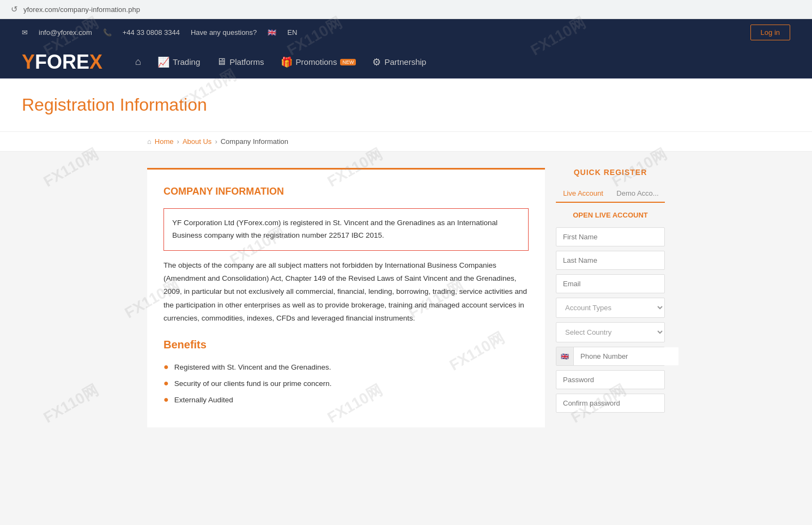  I want to click on benefit-text-2: Security of our clients fund is our prim…, so click(253, 384).